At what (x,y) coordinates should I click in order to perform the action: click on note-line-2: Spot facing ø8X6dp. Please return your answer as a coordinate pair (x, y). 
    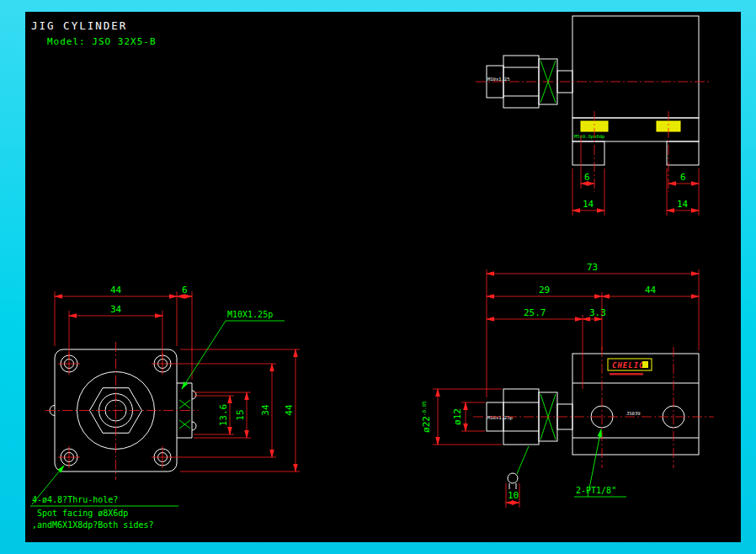
    Looking at the image, I should click on (83, 514).